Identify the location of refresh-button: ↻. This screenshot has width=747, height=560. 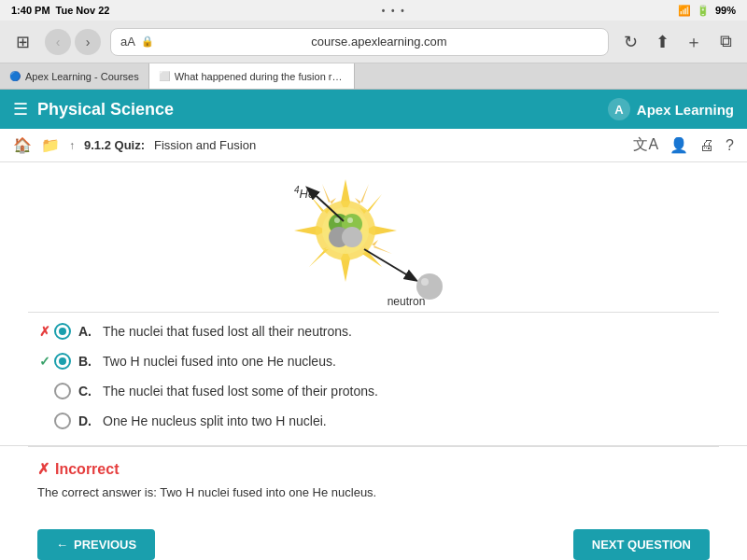
(630, 42).